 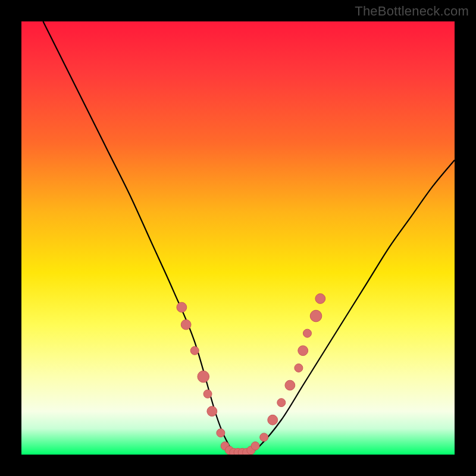 I want to click on attribution-text: TheBottleneck.com, so click(x=412, y=11).